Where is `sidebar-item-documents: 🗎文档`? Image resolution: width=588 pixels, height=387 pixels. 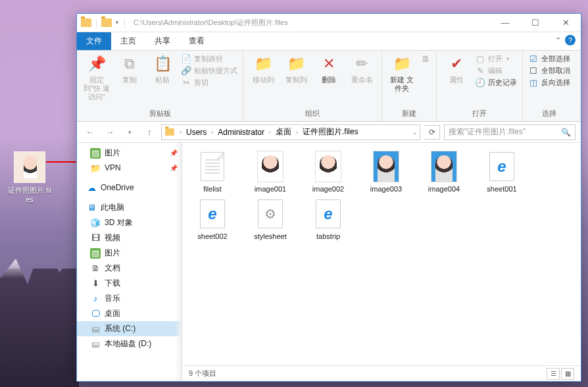
sidebar-item-documents: 🗎文档 is located at coordinates (129, 269).